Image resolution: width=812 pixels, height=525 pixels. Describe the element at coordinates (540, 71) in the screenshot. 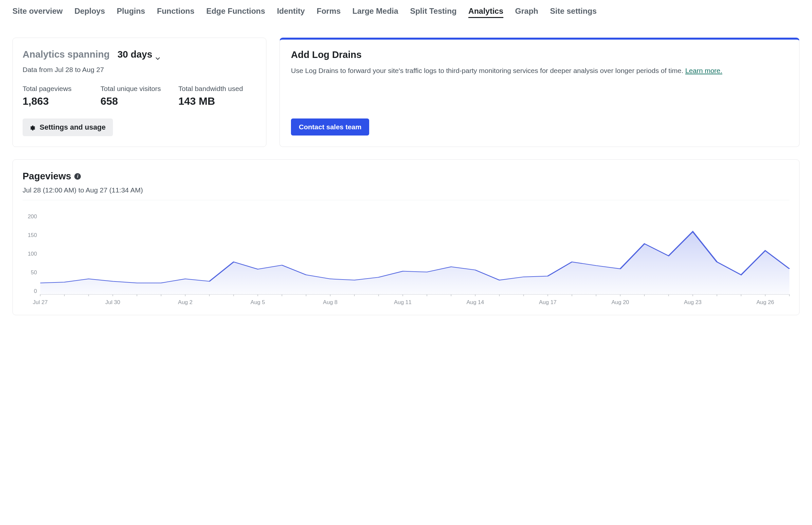

I see `log-drains-text: Use Log Drains to forward your site's tr…` at that location.